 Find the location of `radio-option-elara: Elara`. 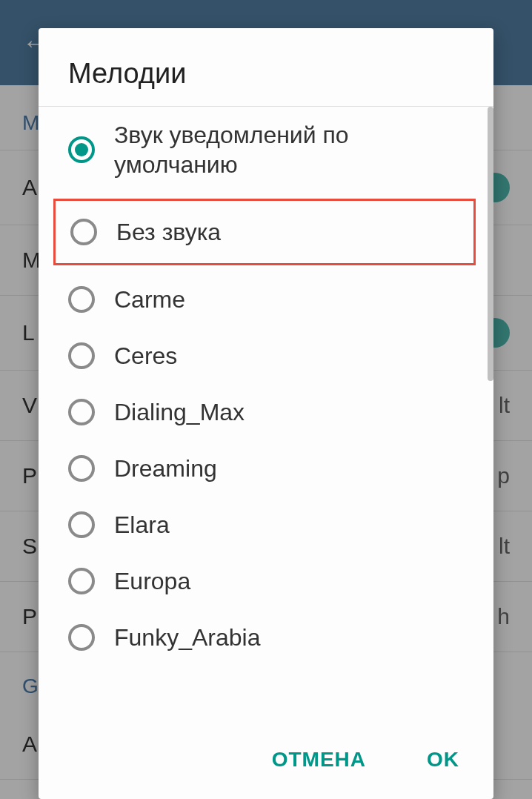

radio-option-elara: Elara is located at coordinates (266, 525).